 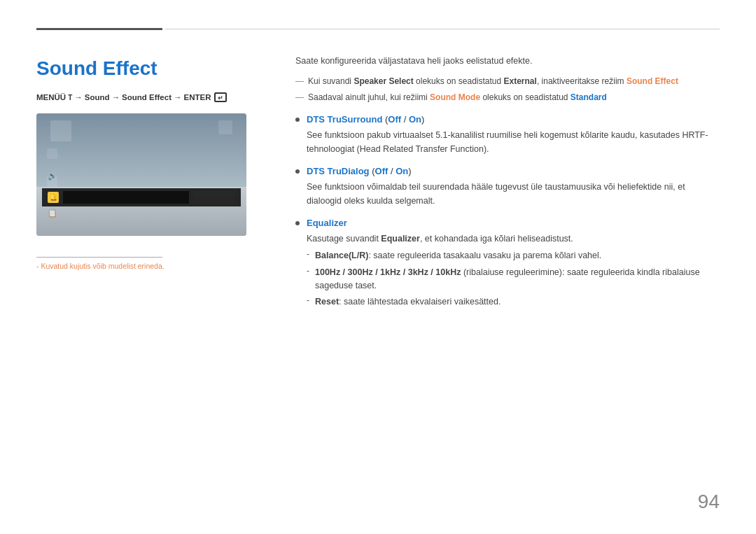 What do you see at coordinates (513, 223) in the screenshot?
I see `bullet-title-3: Equalizer` at bounding box center [513, 223].